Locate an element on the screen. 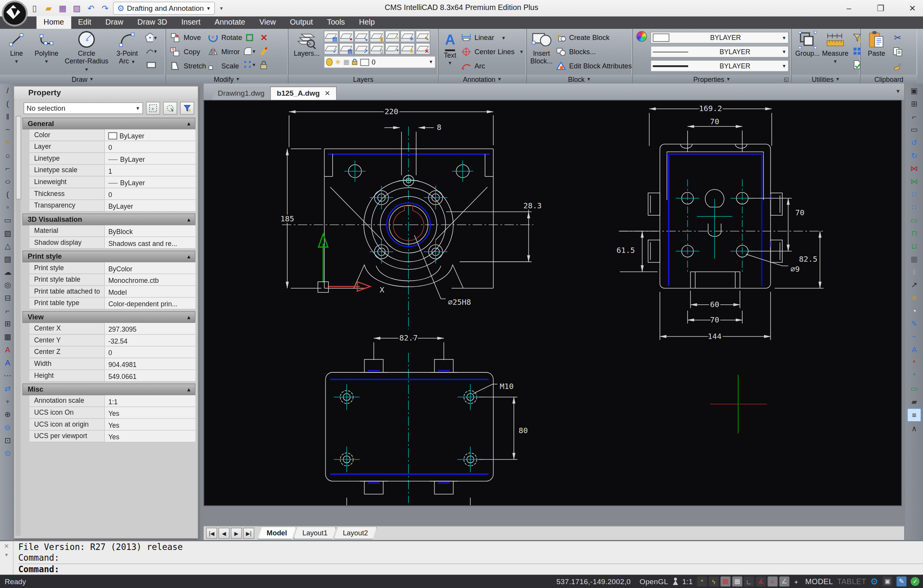  erase-region-button is located at coordinates (250, 38).